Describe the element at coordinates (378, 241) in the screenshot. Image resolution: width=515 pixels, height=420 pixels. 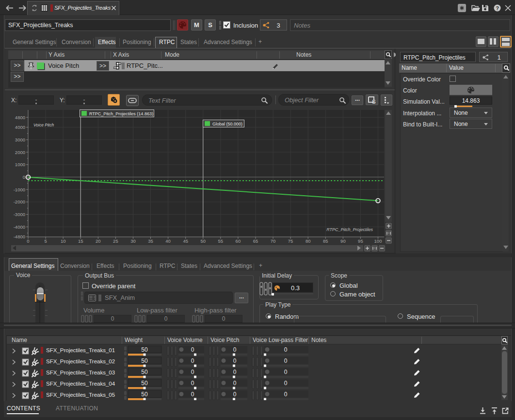
I see `svg-text: 100` at that location.